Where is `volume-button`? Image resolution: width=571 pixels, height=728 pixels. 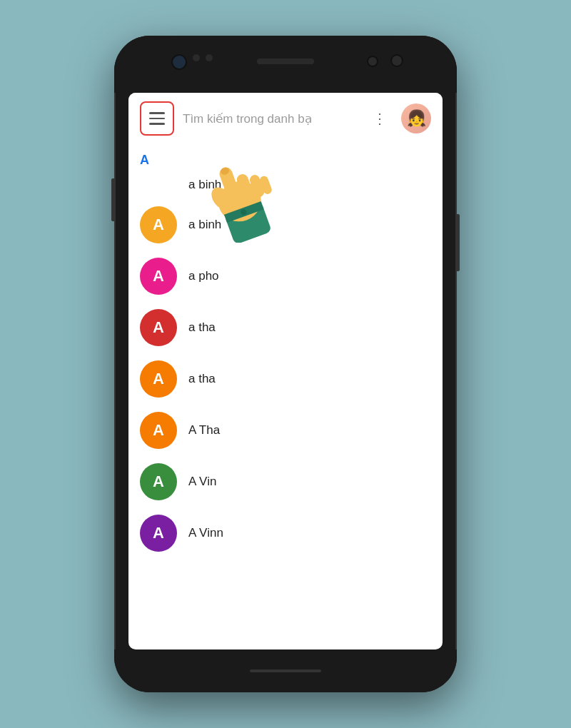 volume-button is located at coordinates (113, 200).